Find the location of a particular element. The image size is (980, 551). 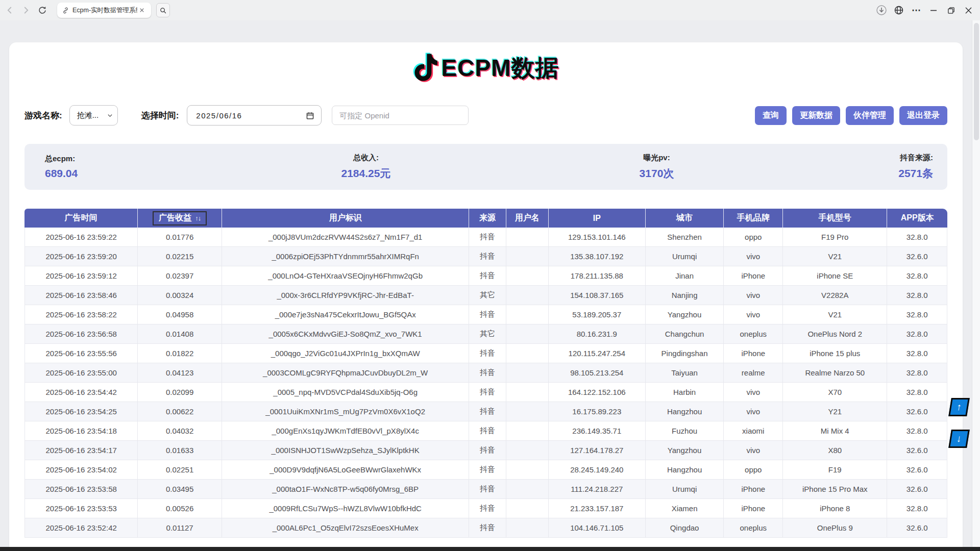

cell-city: Fuzhou is located at coordinates (685, 431).